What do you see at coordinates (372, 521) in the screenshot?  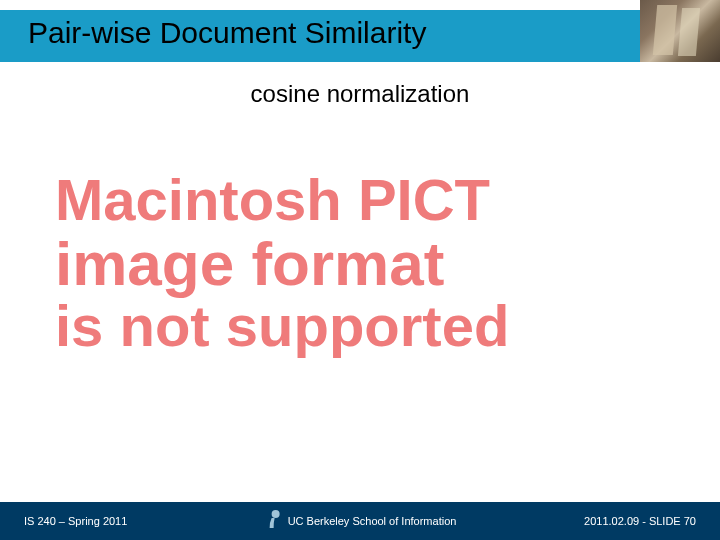 I see `footer-institution-label: UC Berkeley School of Information` at bounding box center [372, 521].